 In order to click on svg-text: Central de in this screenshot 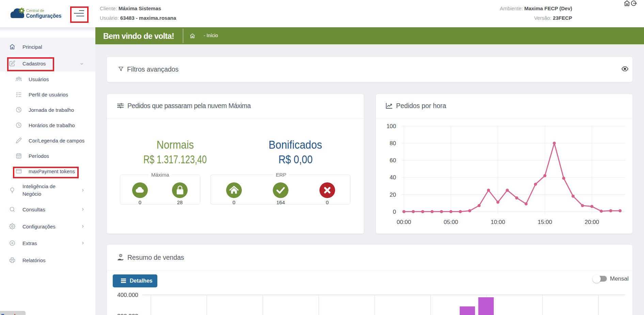, I will do `click(35, 11)`.